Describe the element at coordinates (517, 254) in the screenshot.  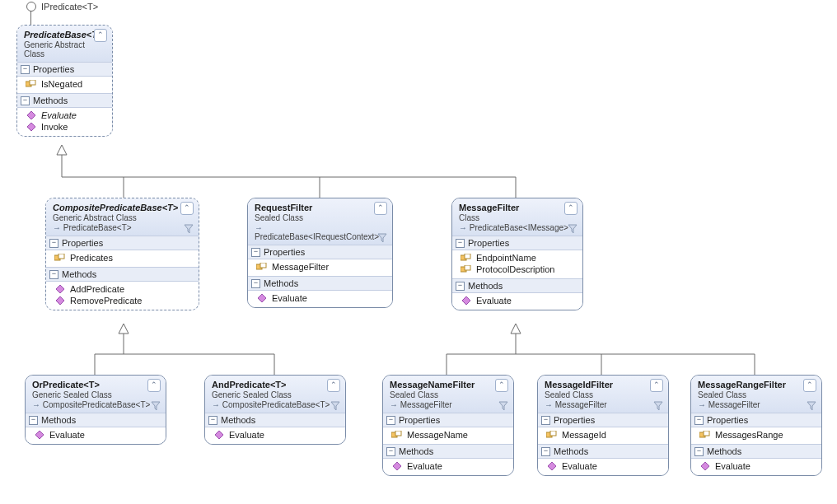
I see `class-message-filter: MessageFilter Class PredicateBase<IMessa…` at that location.